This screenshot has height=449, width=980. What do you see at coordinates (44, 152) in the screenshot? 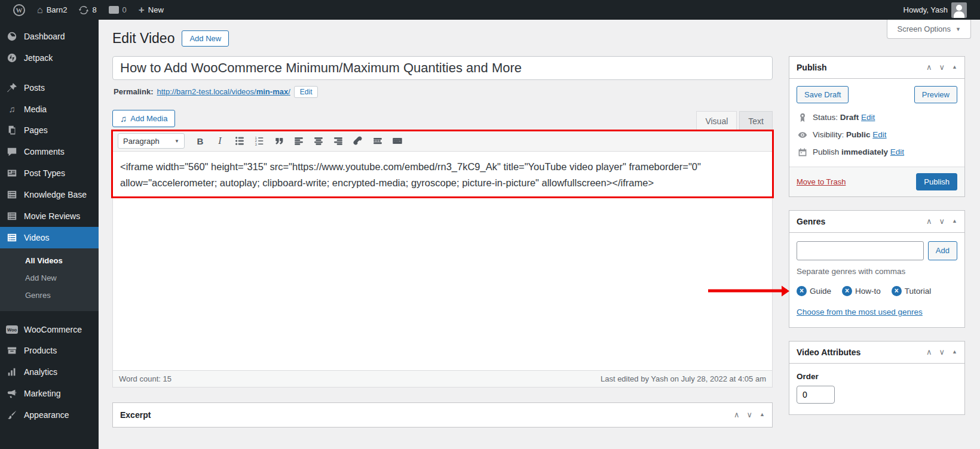
I see `sidebar-item-label: Comments` at bounding box center [44, 152].